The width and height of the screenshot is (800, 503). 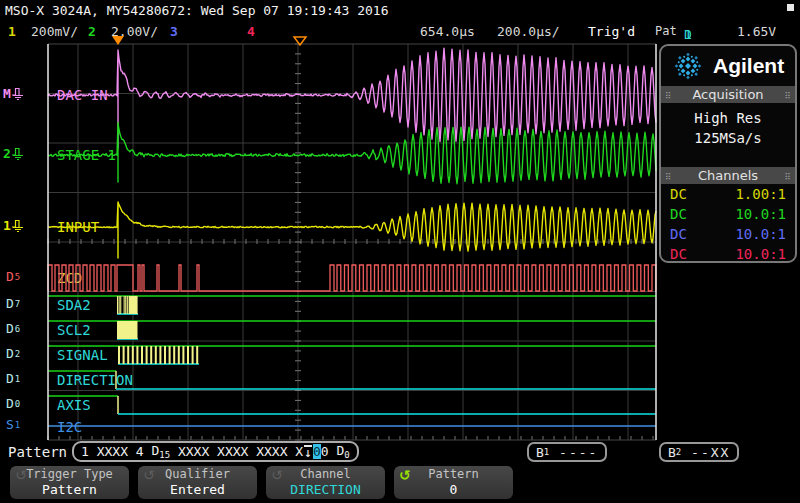 I want to click on trigger-mode: Pat, so click(x=666, y=31).